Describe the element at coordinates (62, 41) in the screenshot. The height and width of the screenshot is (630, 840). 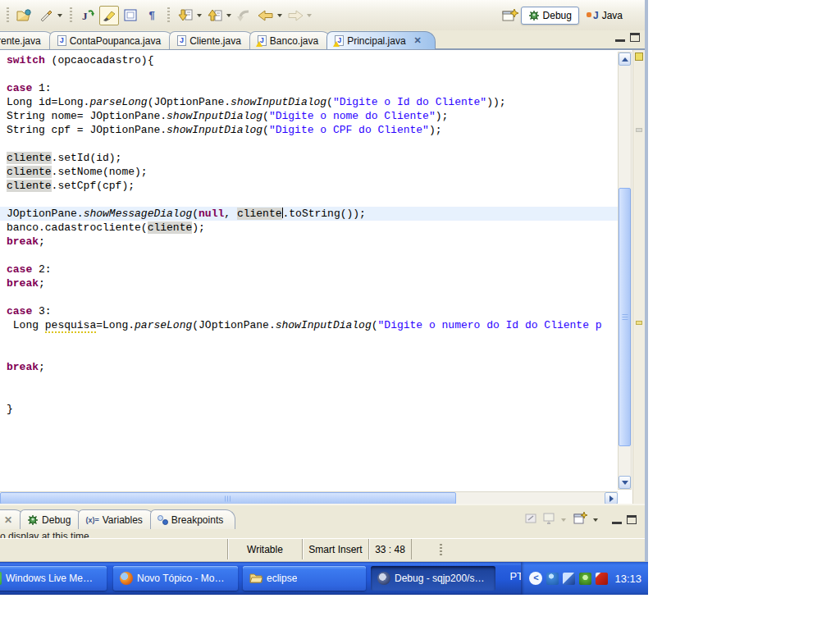
I see `java-file-icon: J` at that location.